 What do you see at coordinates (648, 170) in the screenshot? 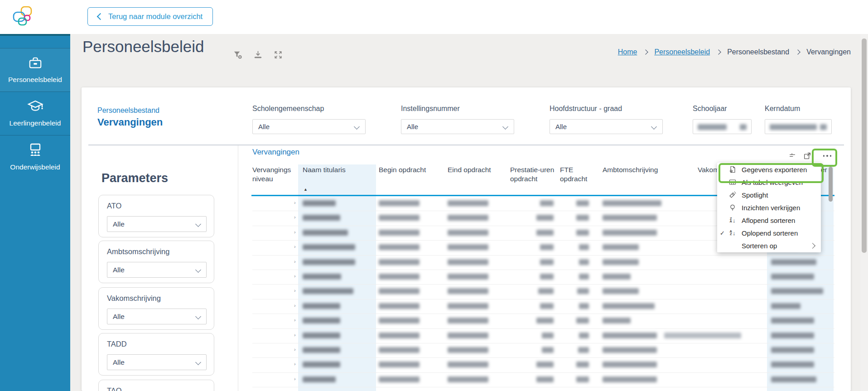
I see `column-header-ambtomschrijving: Ambtomschrijving` at bounding box center [648, 170].